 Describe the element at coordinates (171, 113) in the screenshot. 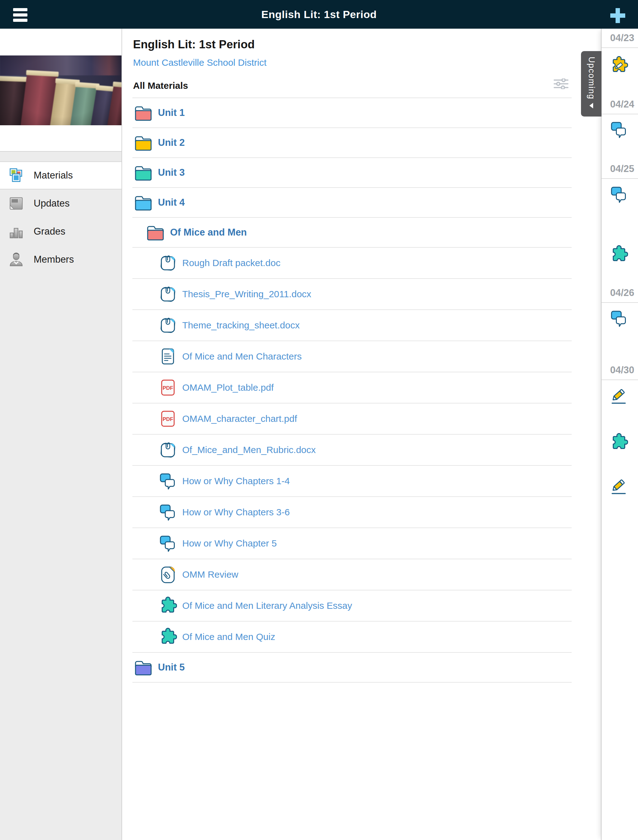

I see `folder-label: Unit 1` at that location.